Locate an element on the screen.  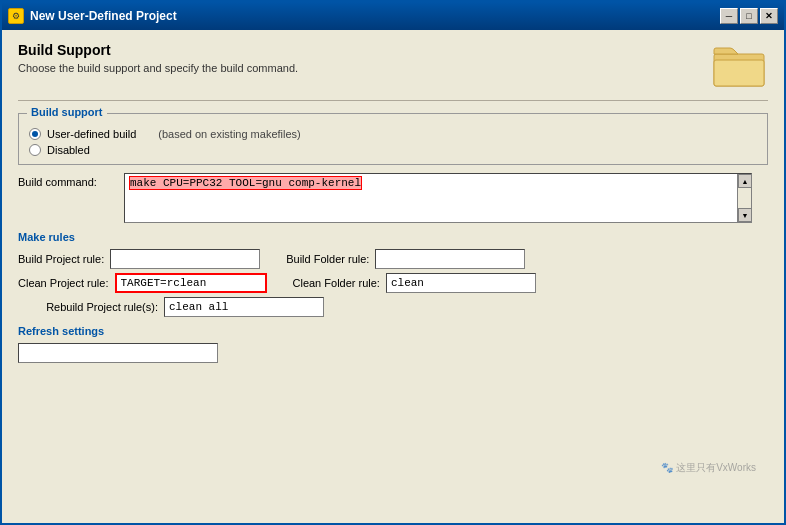
clean-project-input is located at coordinates (191, 283).